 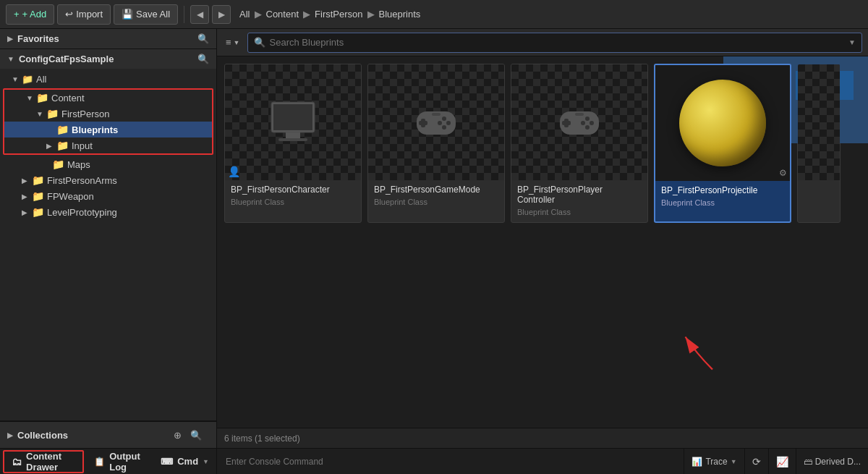 I want to click on tree-item-blueprints: 📁 Blueprints, so click(x=109, y=130).